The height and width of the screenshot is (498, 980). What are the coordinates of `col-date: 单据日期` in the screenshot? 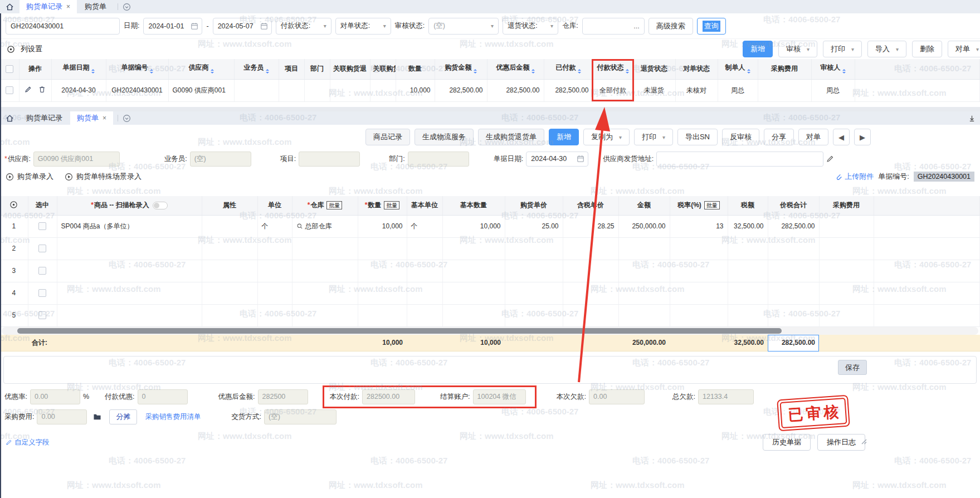 It's located at (79, 69).